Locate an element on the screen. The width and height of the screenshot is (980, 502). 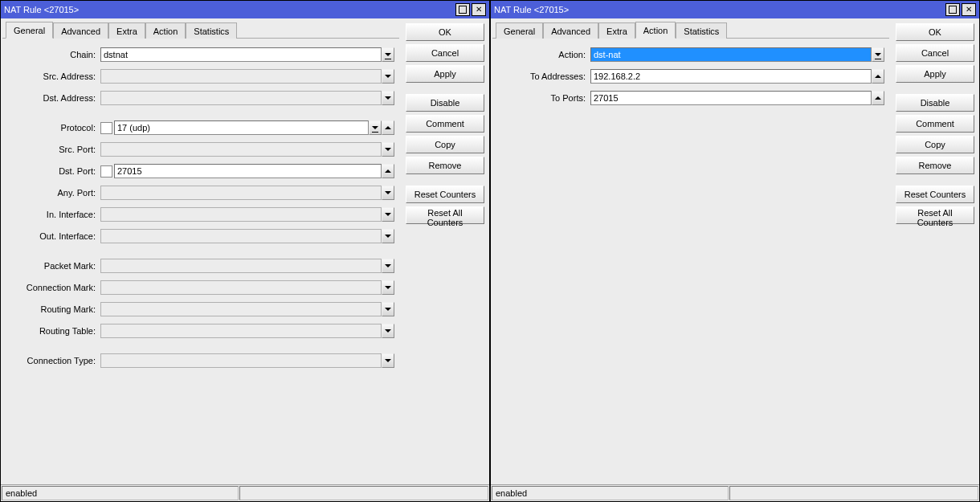
src-port-label: Src. Port: is located at coordinates (54, 149).